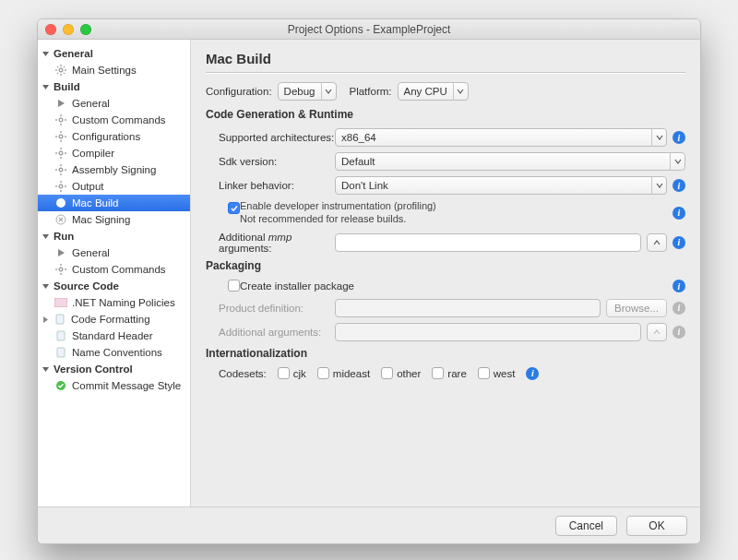 This screenshot has width=738, height=560. Describe the element at coordinates (114, 352) in the screenshot. I see `sidebar-item-name-conventions: Name Conventions` at that location.